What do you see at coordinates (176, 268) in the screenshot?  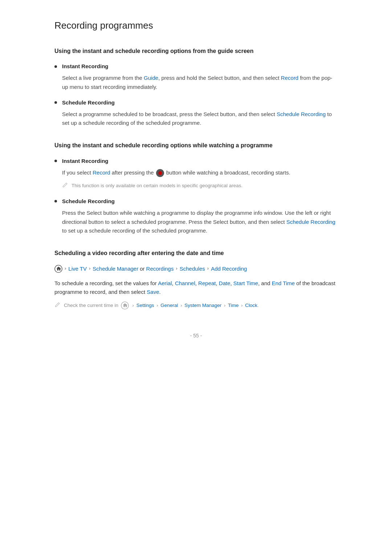 I see `chevron-3: ›` at bounding box center [176, 268].